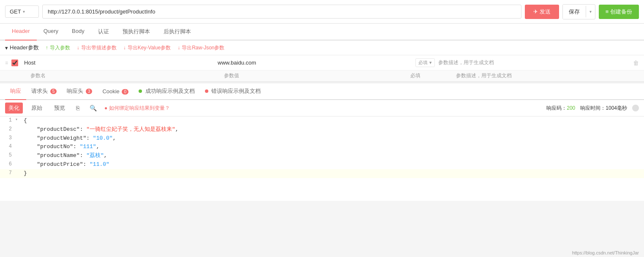 This screenshot has width=644, height=257. What do you see at coordinates (425, 62) in the screenshot?
I see `required-badge: 必填 ▾` at bounding box center [425, 62].